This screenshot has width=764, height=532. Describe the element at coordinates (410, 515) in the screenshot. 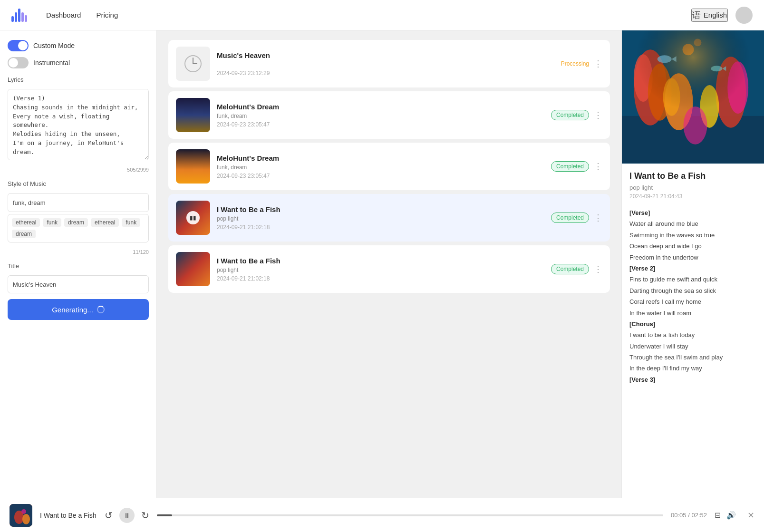

I see `progress-bar` at that location.